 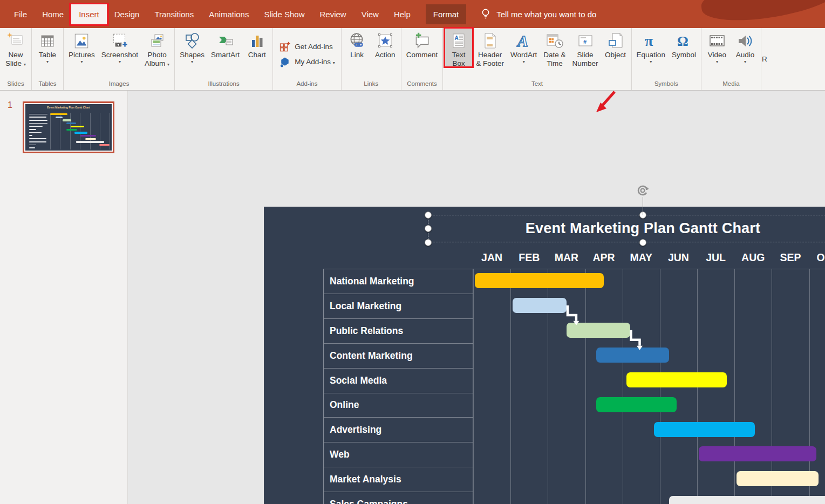 I want to click on task-label-online: Online, so click(x=398, y=406).